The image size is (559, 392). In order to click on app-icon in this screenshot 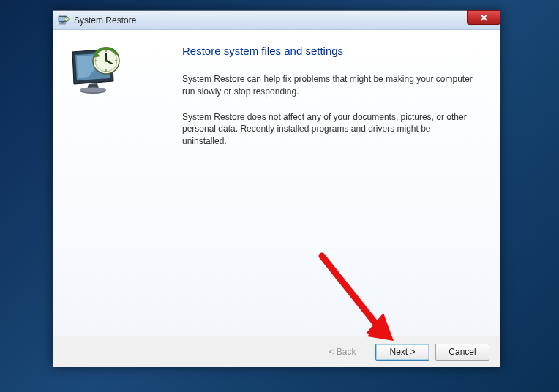, I will do `click(64, 20)`.